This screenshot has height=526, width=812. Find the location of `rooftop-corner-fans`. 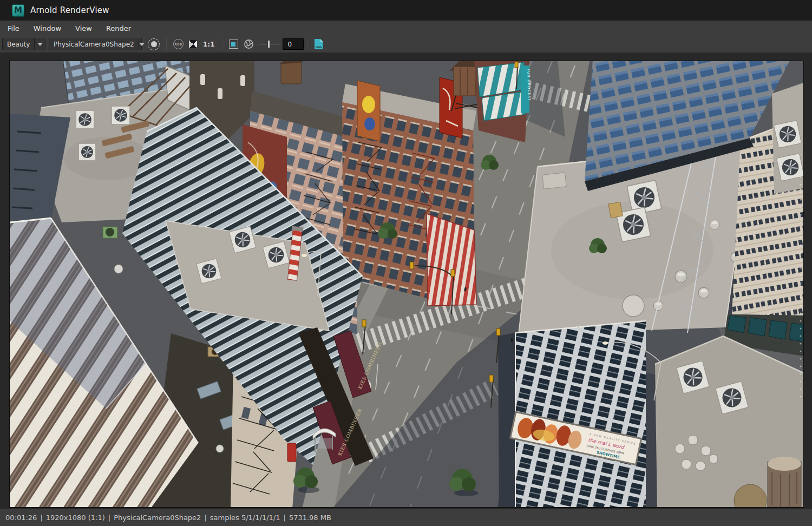

rooftop-corner-fans is located at coordinates (788, 139).